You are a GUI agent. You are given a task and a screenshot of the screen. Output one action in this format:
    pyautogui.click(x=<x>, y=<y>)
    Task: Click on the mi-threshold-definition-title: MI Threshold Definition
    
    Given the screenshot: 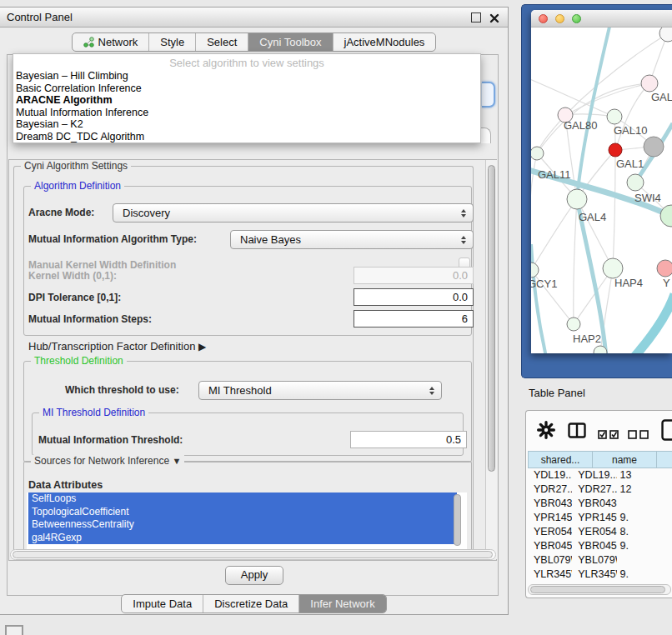 What is the action you would take?
    pyautogui.click(x=93, y=412)
    